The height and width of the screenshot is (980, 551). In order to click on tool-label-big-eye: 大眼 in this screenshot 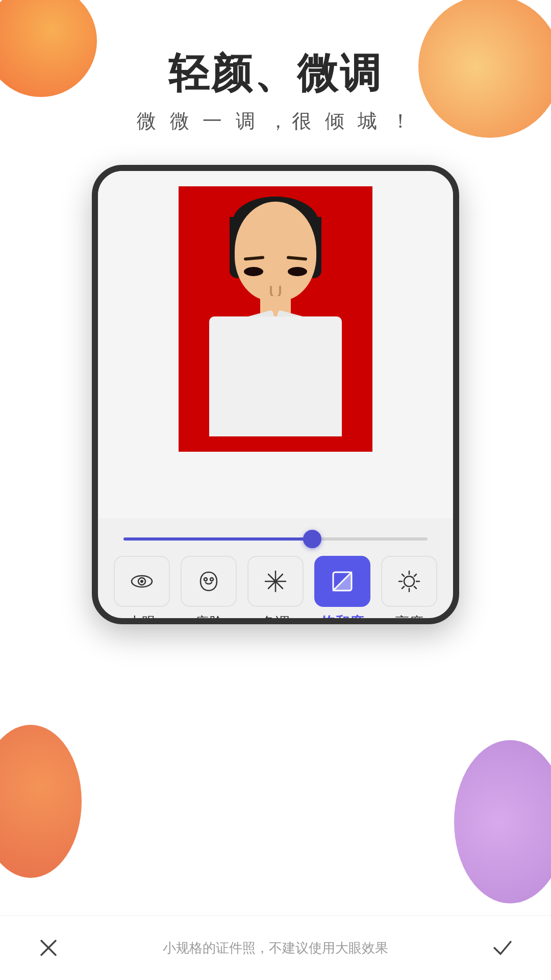, I will do `click(142, 619)`.